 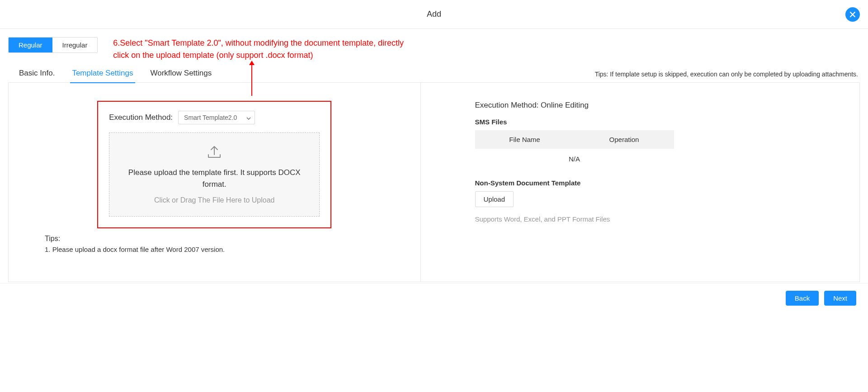 I want to click on right-heading: Execution Method: Online Editing, so click(x=654, y=105).